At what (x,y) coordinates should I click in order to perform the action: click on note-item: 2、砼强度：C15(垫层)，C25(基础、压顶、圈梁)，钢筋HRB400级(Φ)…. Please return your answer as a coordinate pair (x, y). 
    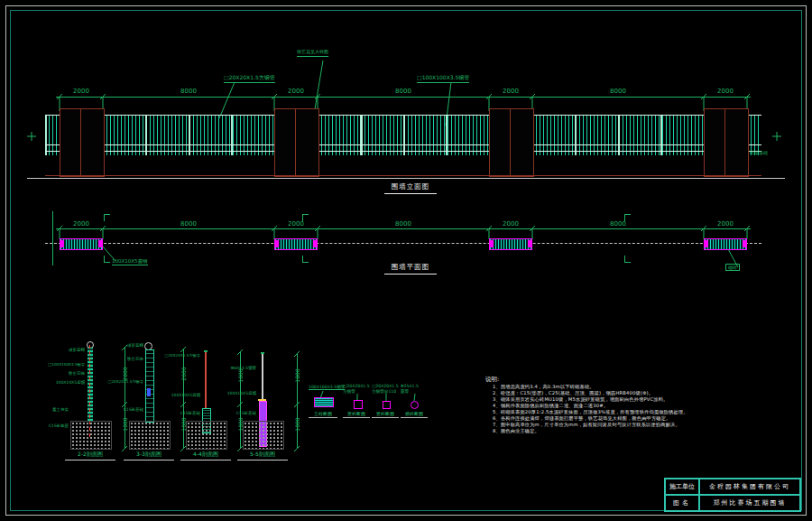
    Looking at the image, I should click on (573, 394).